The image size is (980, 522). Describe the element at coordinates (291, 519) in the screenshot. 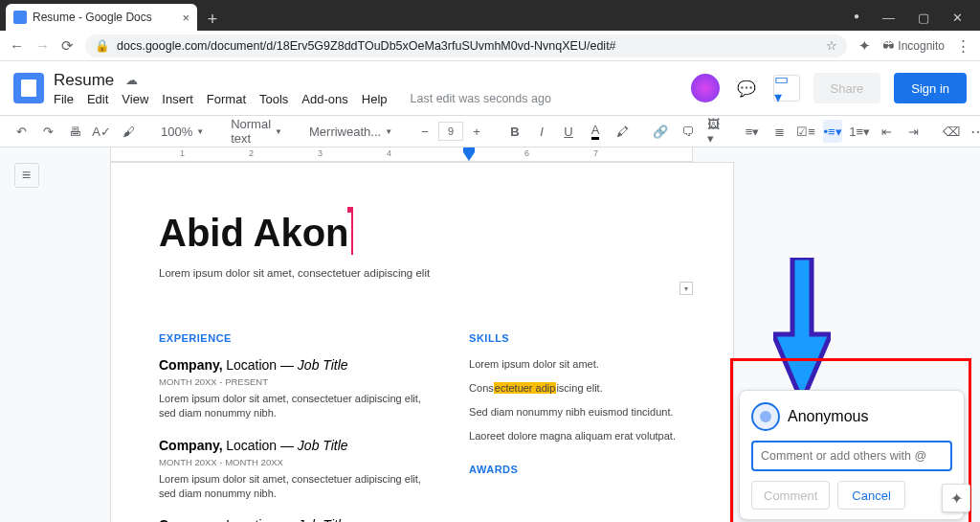

I see `job-entry: Company, Location — Job Title` at that location.